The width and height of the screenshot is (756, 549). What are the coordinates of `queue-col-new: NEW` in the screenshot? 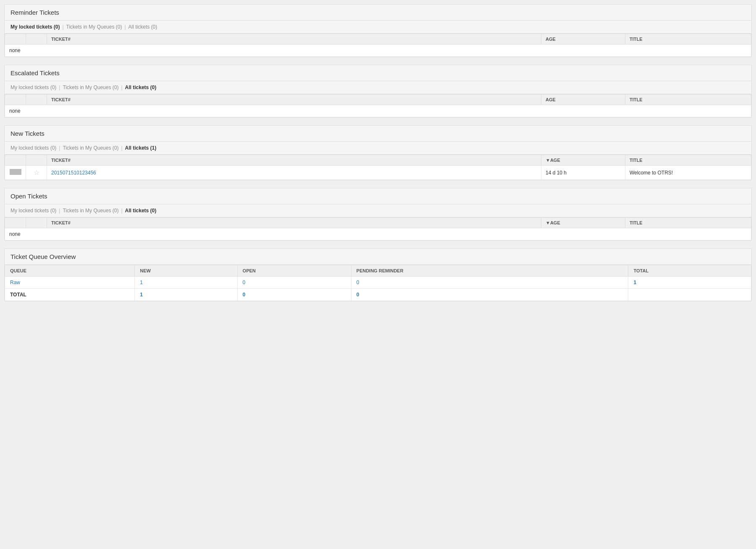 It's located at (186, 271).